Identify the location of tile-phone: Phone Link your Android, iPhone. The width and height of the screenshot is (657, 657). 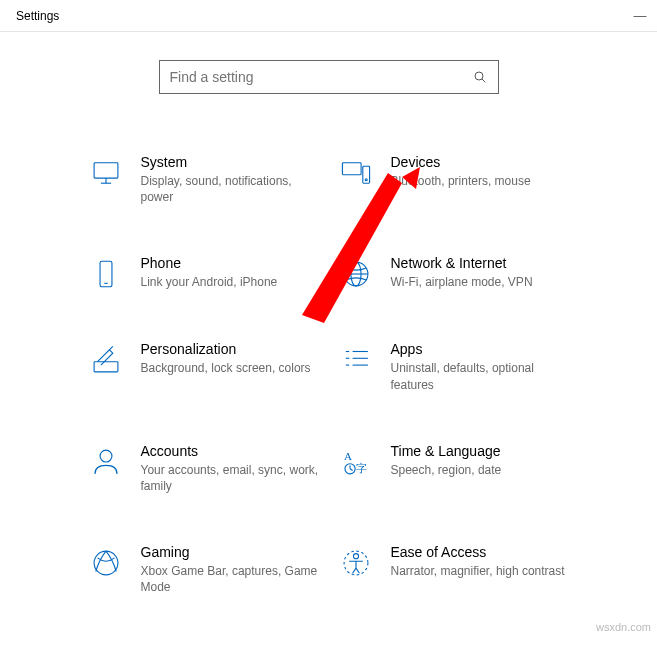
(204, 273).